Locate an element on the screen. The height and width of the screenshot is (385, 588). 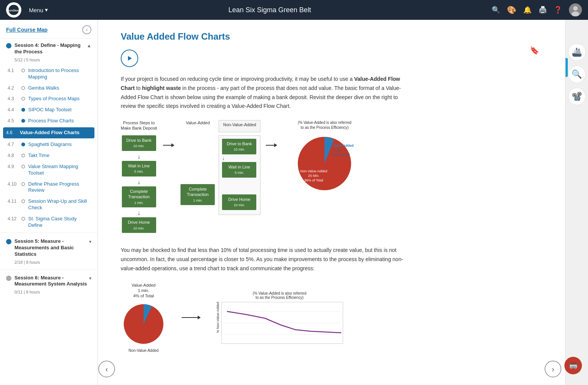
trend-chart-section: (% Value-Added is also referredto as the… is located at coordinates (280, 318).